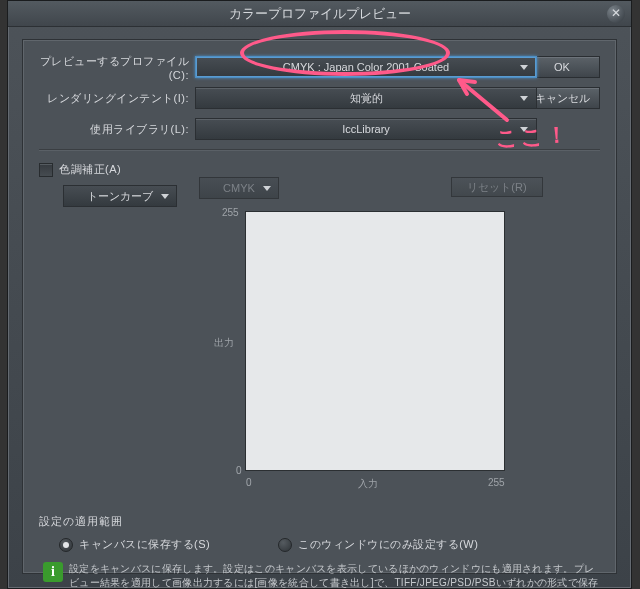  I want to click on x-axis-max: 255, so click(496, 482).